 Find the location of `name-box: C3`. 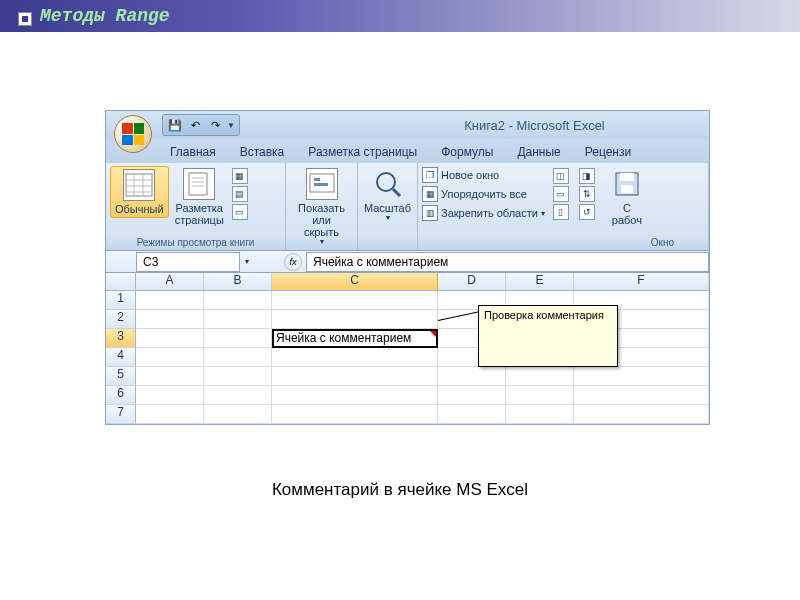

name-box: C3 is located at coordinates (188, 262).